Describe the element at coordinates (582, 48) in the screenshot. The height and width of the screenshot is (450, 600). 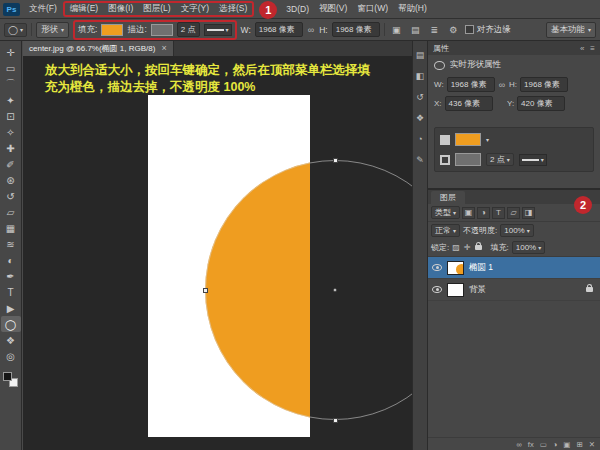
I see `collapse-panels-icon: «` at that location.